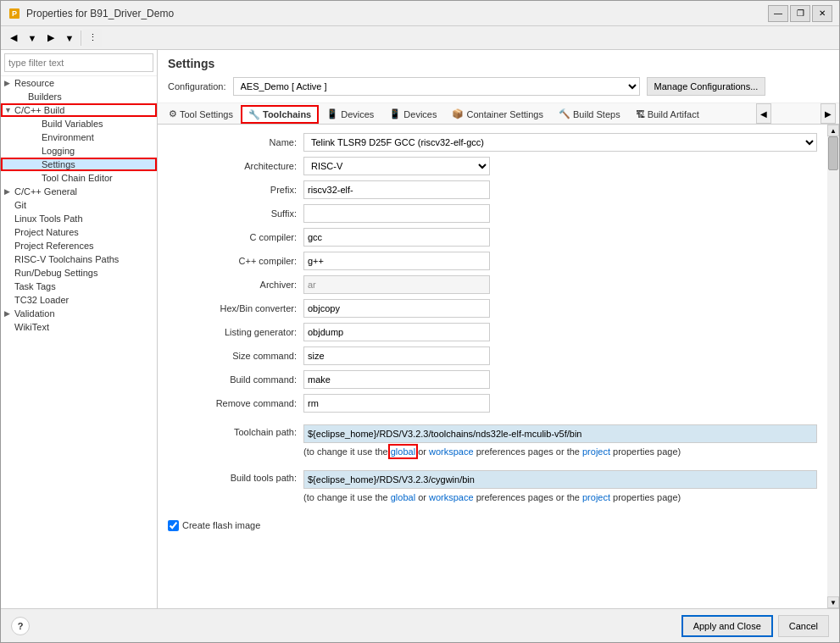 The height and width of the screenshot is (643, 840). Describe the element at coordinates (397, 356) in the screenshot. I see `size-cmd-input` at that location.